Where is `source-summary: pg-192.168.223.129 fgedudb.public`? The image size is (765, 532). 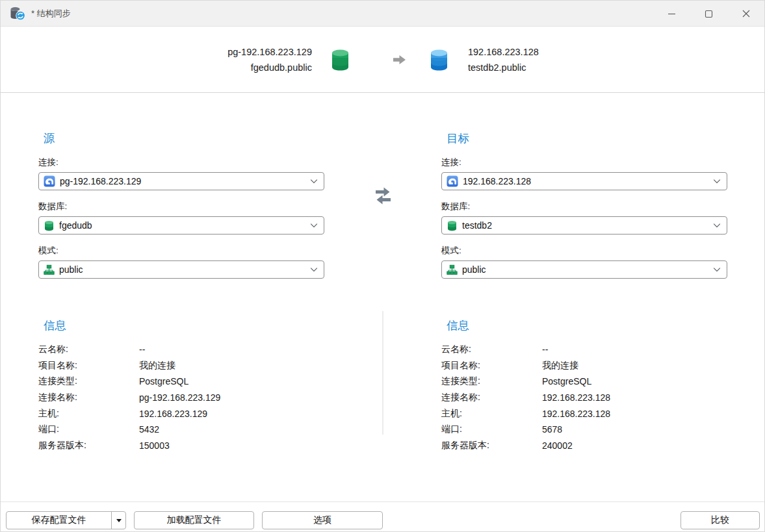
source-summary: pg-192.168.223.129 fgedudb.public is located at coordinates (270, 60).